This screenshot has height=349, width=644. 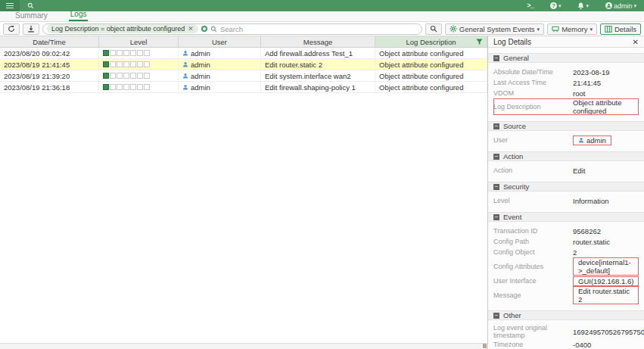 What do you see at coordinates (566, 170) in the screenshot?
I see `field-action: Action Edit` at bounding box center [566, 170].